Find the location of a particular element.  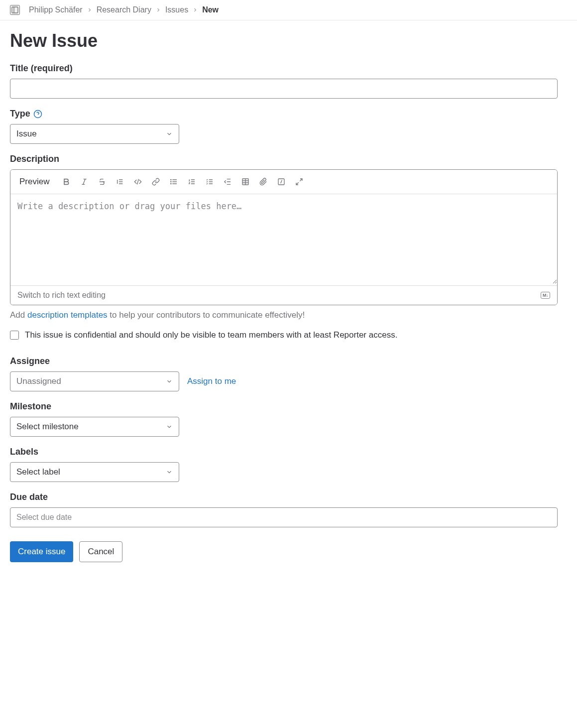

panel-left-icon is located at coordinates (15, 10).